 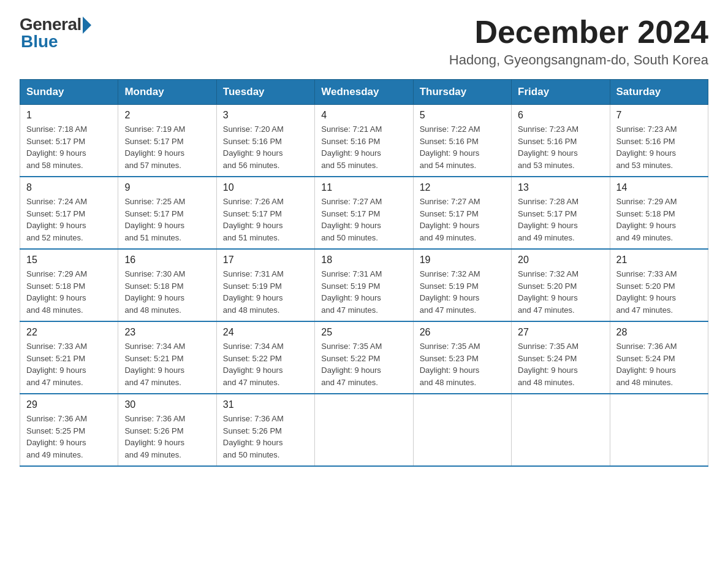 What do you see at coordinates (561, 92) in the screenshot?
I see `header-cell-friday: Friday` at bounding box center [561, 92].